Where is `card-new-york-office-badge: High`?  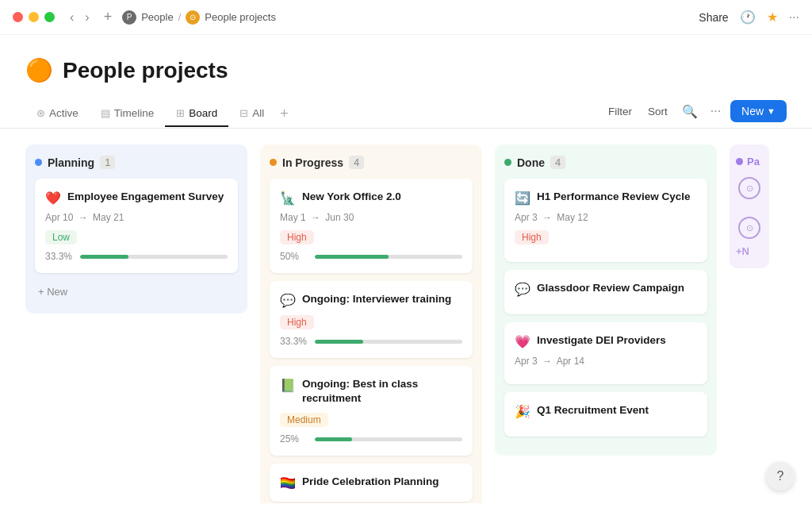
card-new-york-office-badge: High is located at coordinates (297, 237).